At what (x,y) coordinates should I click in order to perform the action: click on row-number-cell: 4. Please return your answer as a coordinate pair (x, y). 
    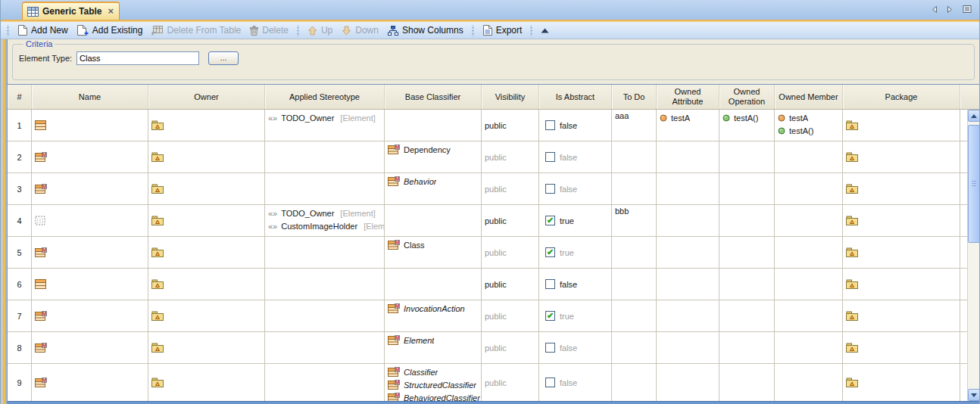
    Looking at the image, I should click on (20, 221).